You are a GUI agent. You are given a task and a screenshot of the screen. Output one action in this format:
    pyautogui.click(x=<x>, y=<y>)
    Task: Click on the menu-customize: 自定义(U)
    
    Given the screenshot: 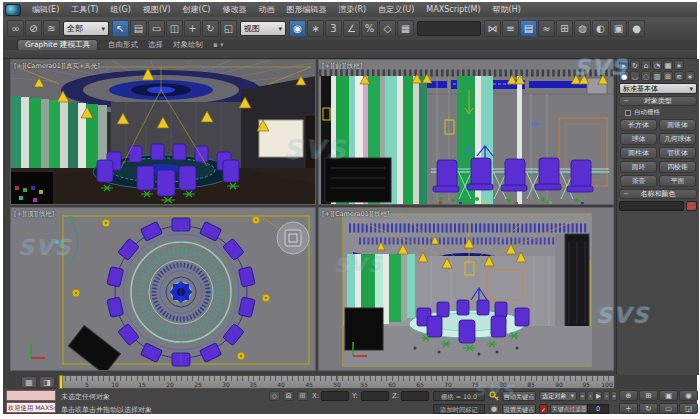 What is the action you would take?
    pyautogui.click(x=396, y=10)
    